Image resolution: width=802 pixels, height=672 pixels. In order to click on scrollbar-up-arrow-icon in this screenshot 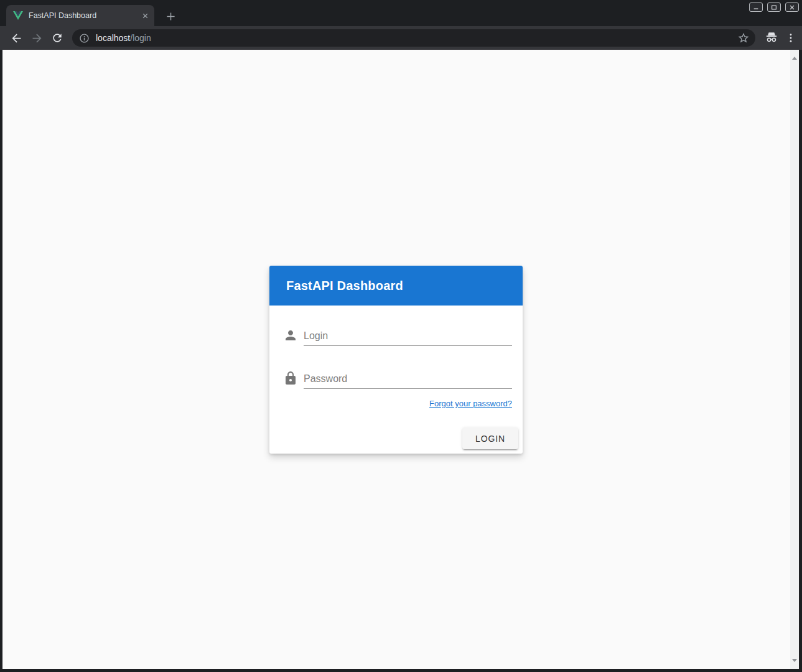, I will do `click(795, 58)`.